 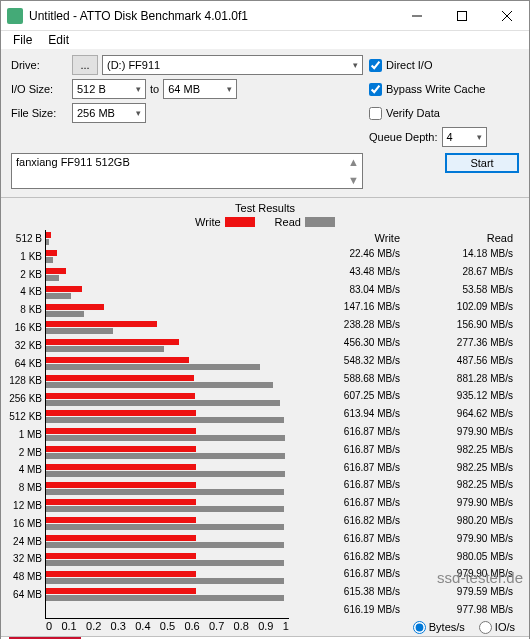 I want to click on close-button, so click(x=506, y=16).